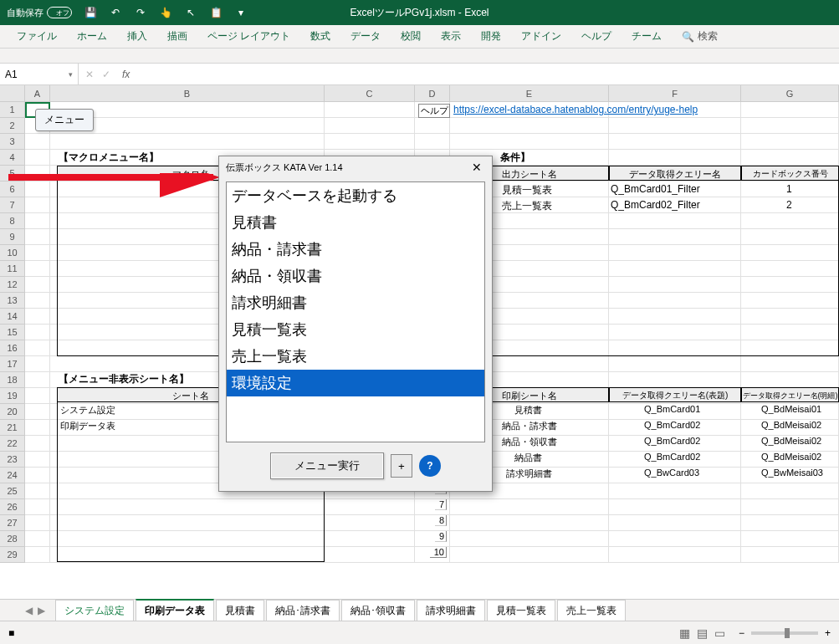 This screenshot has height=644, width=839. What do you see at coordinates (125, 74) in the screenshot?
I see `fx-icon: fx` at bounding box center [125, 74].